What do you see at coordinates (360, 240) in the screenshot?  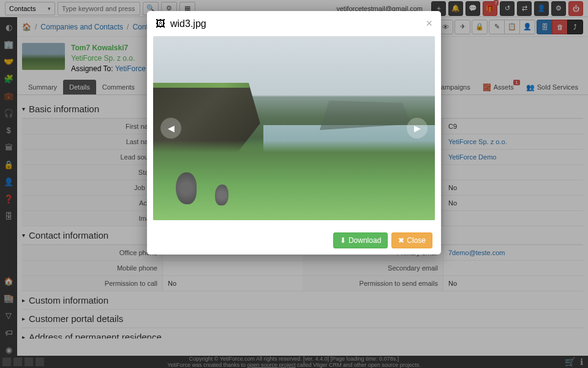 I see `download-button: ⬇ Download` at bounding box center [360, 240].